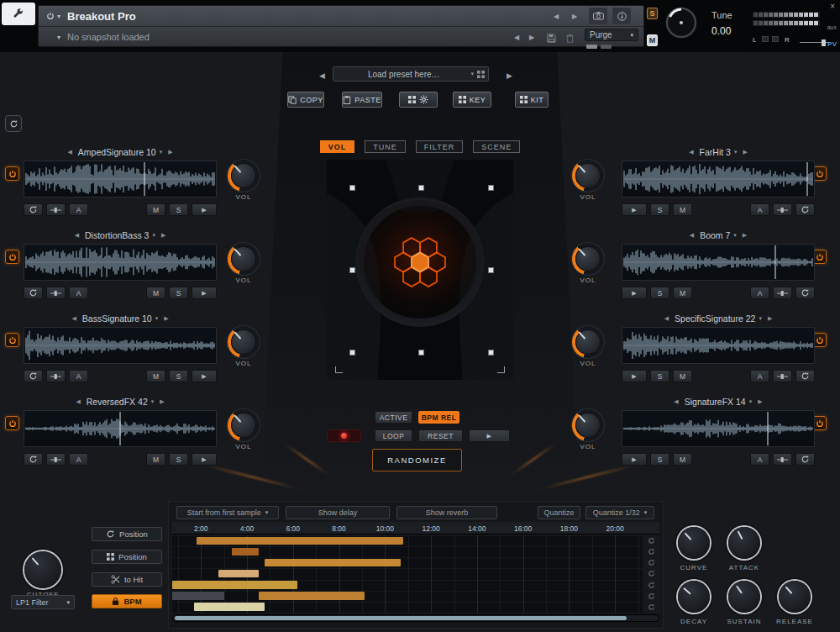  I want to click on delete-snapshot-icon, so click(570, 38).